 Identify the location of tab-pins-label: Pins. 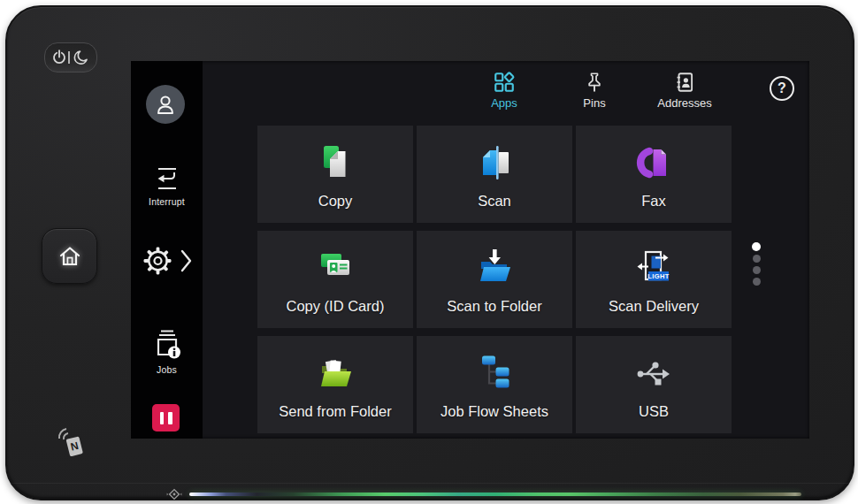
(594, 103).